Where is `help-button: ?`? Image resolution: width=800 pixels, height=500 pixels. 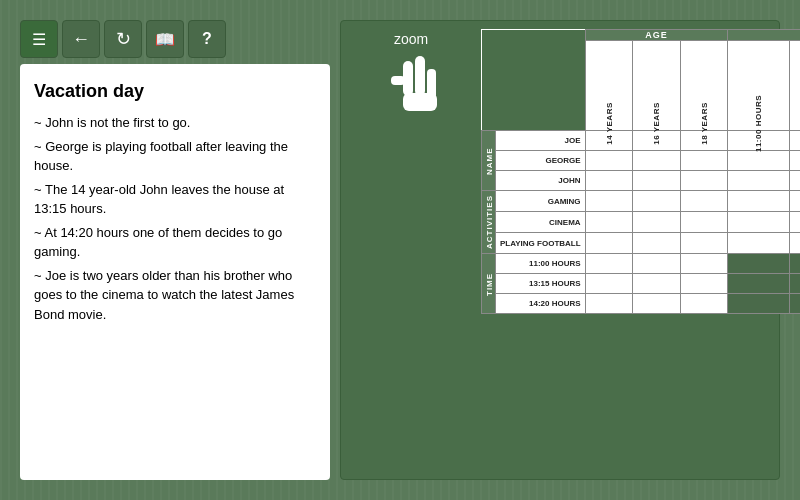 help-button: ? is located at coordinates (207, 39).